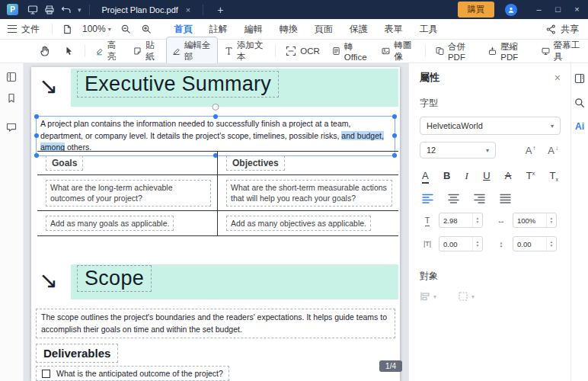 This screenshot has width=588, height=381. Describe the element at coordinates (146, 9) in the screenshot. I see `document-tab: Project Plan Doc.pdf ×` at that location.